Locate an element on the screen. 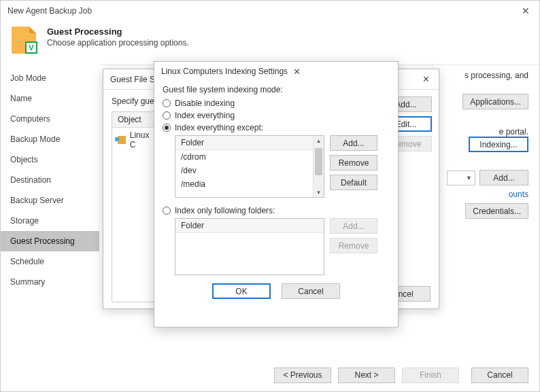  only-folders-list: Folder is located at coordinates (250, 247).